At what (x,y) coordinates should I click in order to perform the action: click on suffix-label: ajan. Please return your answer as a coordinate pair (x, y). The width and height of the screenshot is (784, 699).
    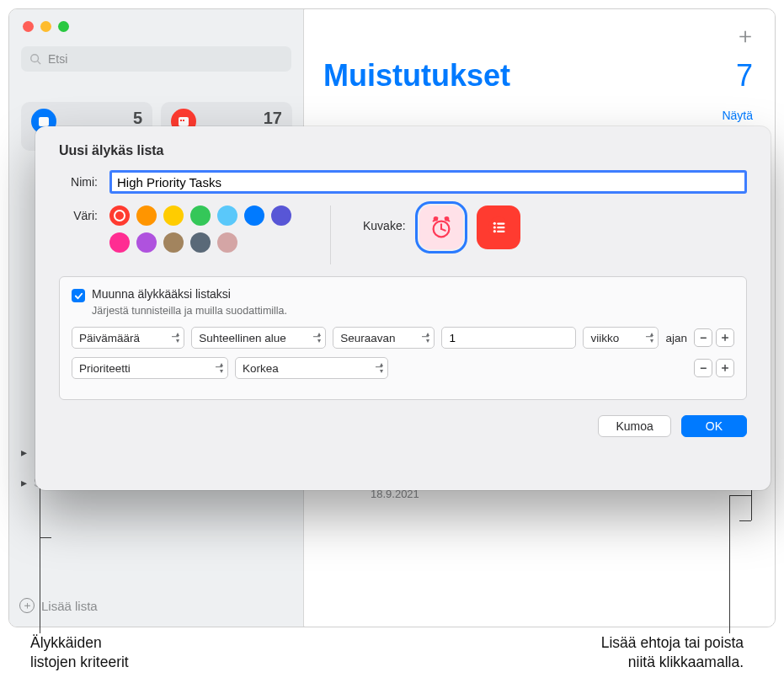
    Looking at the image, I should click on (676, 339).